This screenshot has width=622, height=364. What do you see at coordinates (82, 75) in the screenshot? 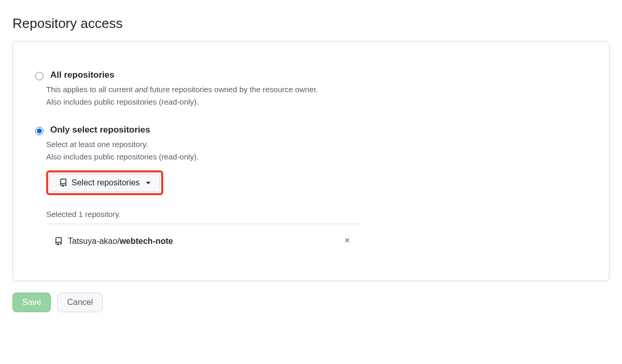
I see `radio-all-label: All repositories` at bounding box center [82, 75].